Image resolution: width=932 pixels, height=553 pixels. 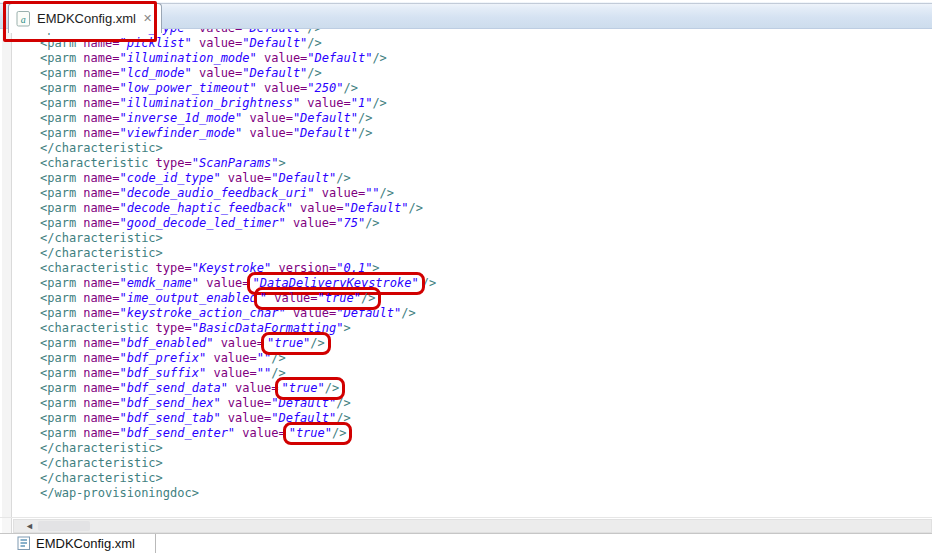 What do you see at coordinates (84, 544) in the screenshot?
I see `bottom-tab-emdkconfig-xml: EMDKConfig.xml` at bounding box center [84, 544].